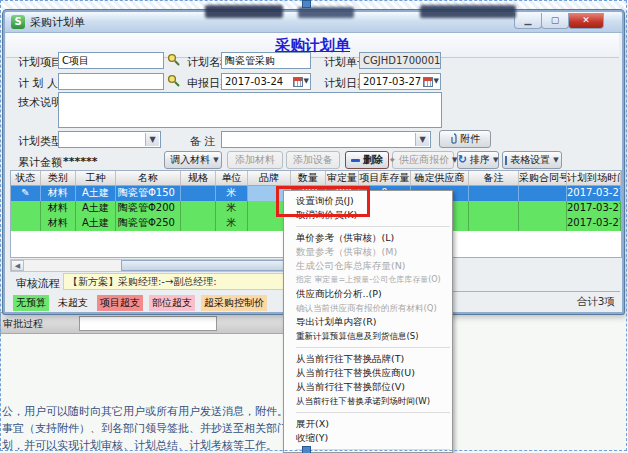 This screenshot has height=453, width=628. Describe the element at coordinates (368, 336) in the screenshot. I see `menu-item-recalc-budget: 重新计算预算信息及到货信息(S)` at that location.